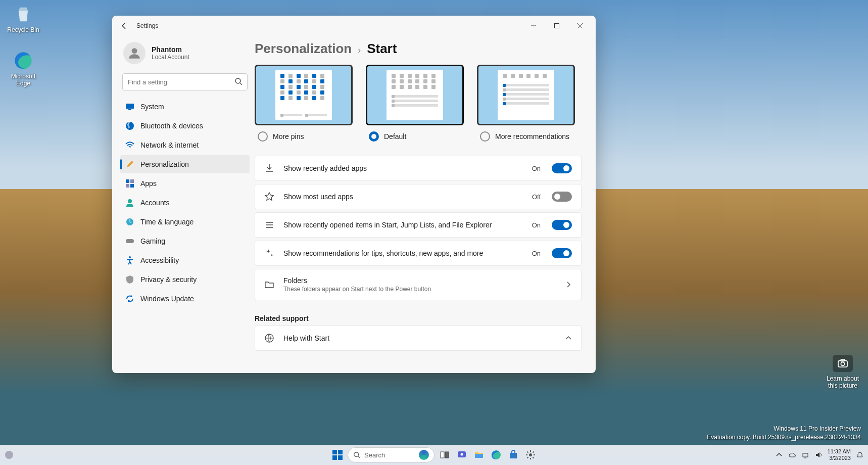  What do you see at coordinates (391, 455) in the screenshot?
I see `taskbar-search: Search` at bounding box center [391, 455].